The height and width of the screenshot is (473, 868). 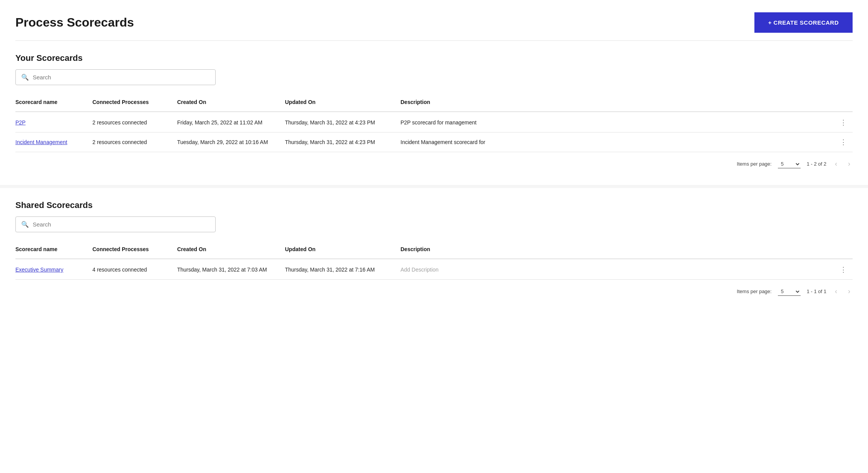 What do you see at coordinates (135, 122) in the screenshot?
I see `connected-processes-p2p: 2 resources connected` at bounding box center [135, 122].